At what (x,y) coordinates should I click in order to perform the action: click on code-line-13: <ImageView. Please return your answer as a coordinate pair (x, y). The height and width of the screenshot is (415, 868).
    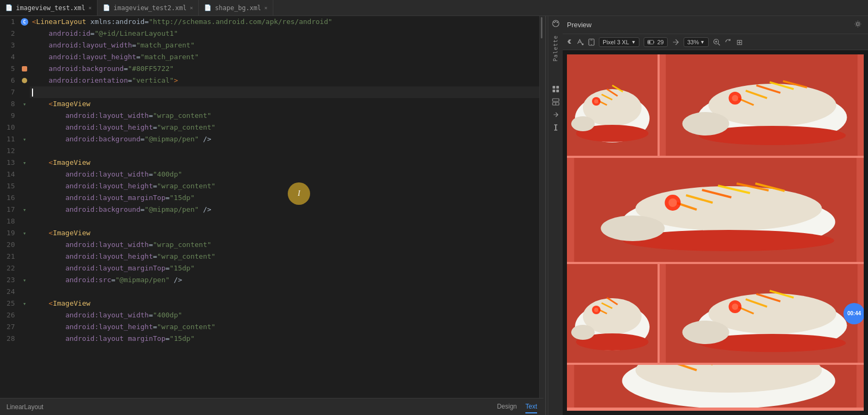
    Looking at the image, I should click on (285, 163).